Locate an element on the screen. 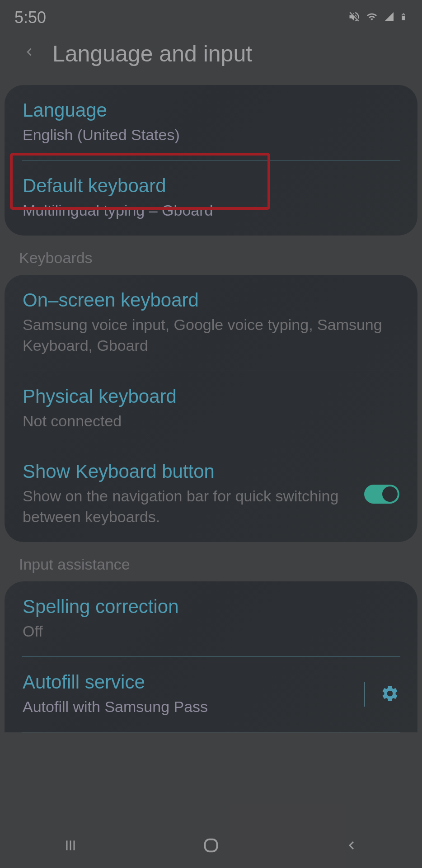 This screenshot has width=422, height=868. setting-onscreen-keyboard-subtitle: Samsung voice input, Google voice typing… is located at coordinates (211, 335).